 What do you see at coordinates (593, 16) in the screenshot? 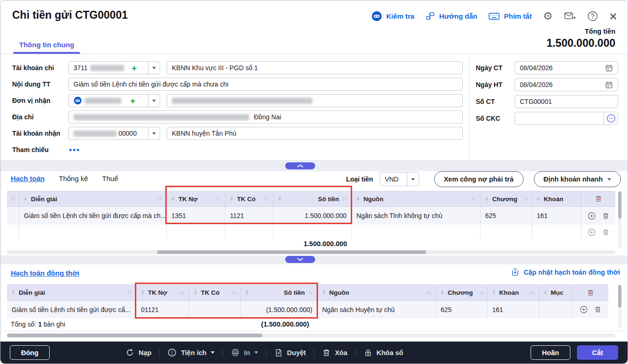
I see `help-icon` at bounding box center [593, 16].